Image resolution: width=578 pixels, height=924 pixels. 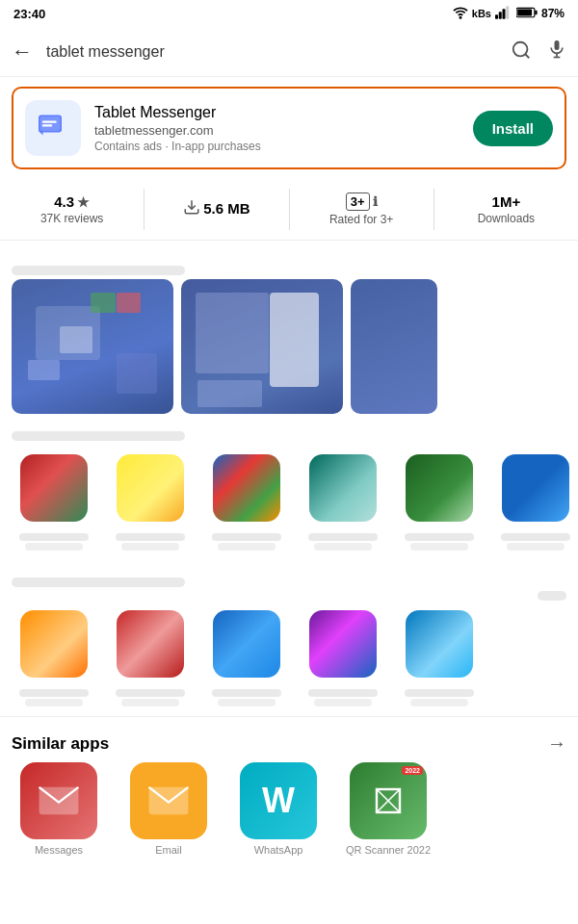 What do you see at coordinates (504, 13) in the screenshot?
I see `signal-bars-icon` at bounding box center [504, 13].